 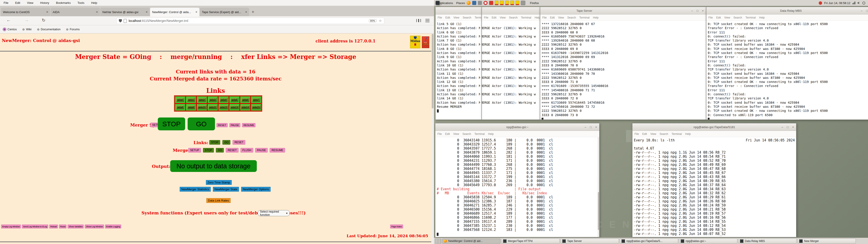 What do you see at coordinates (438, 3) in the screenshot?
I see `terminal-launcher-icon` at bounding box center [438, 3].